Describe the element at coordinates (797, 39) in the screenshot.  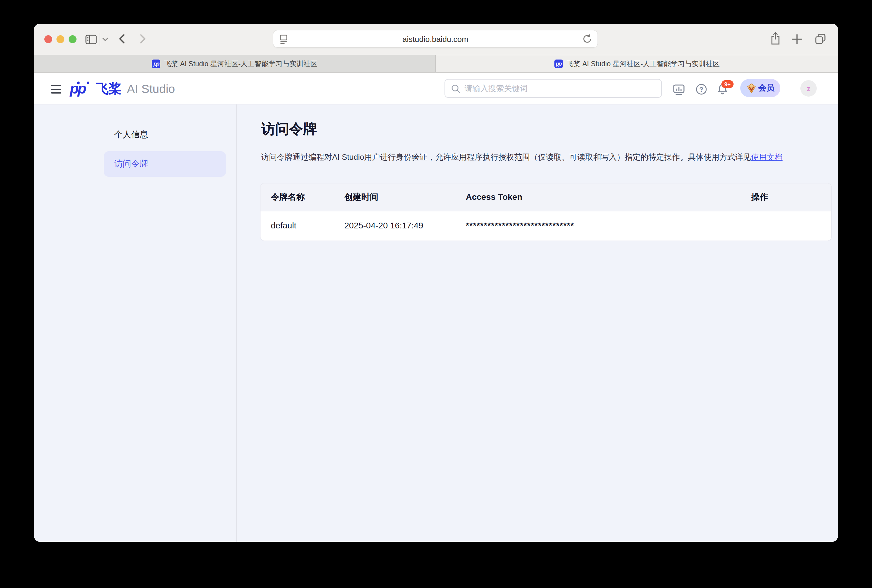
I see `new-tab-button` at that location.